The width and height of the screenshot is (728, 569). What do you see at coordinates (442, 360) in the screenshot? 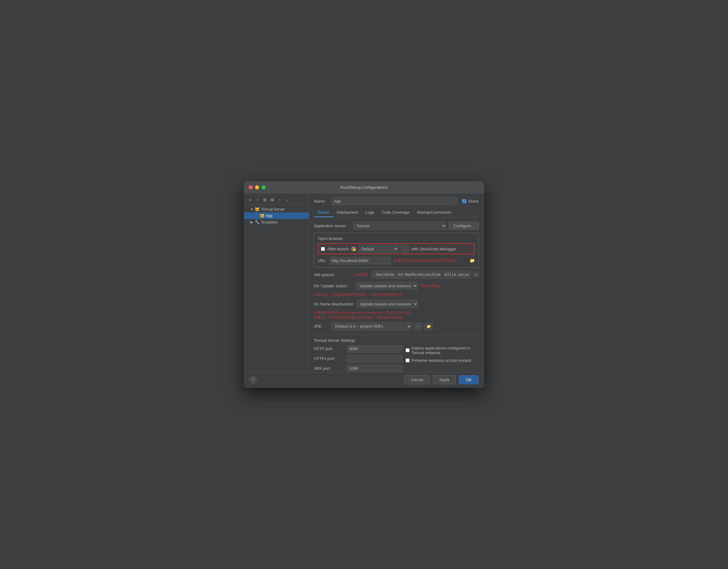
I see `preserve-label: Preserve sessions across restarts` at bounding box center [442, 360].